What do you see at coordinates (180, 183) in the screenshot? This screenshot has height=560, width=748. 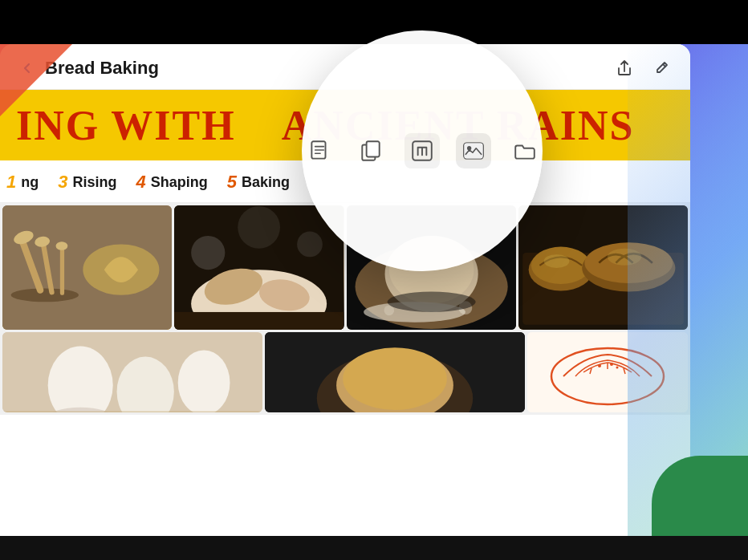 I see `step-4-label: Shaping` at bounding box center [180, 183].